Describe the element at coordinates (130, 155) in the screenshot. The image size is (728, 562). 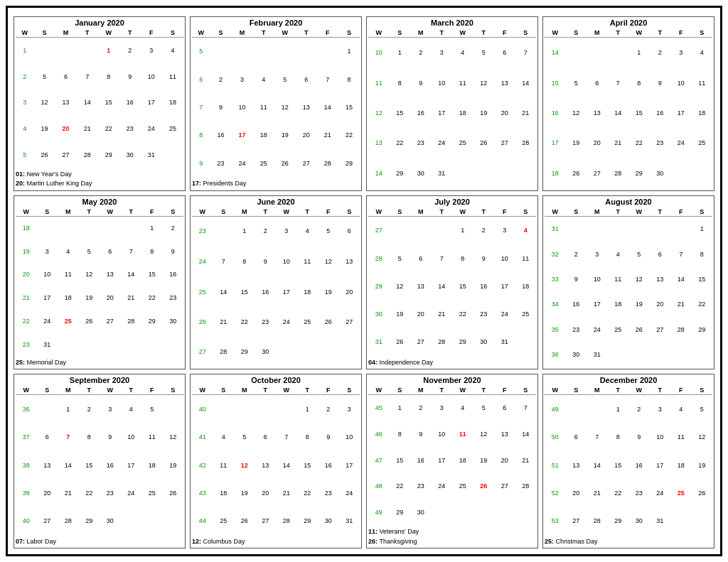
I see `cal-cell: 30` at that location.